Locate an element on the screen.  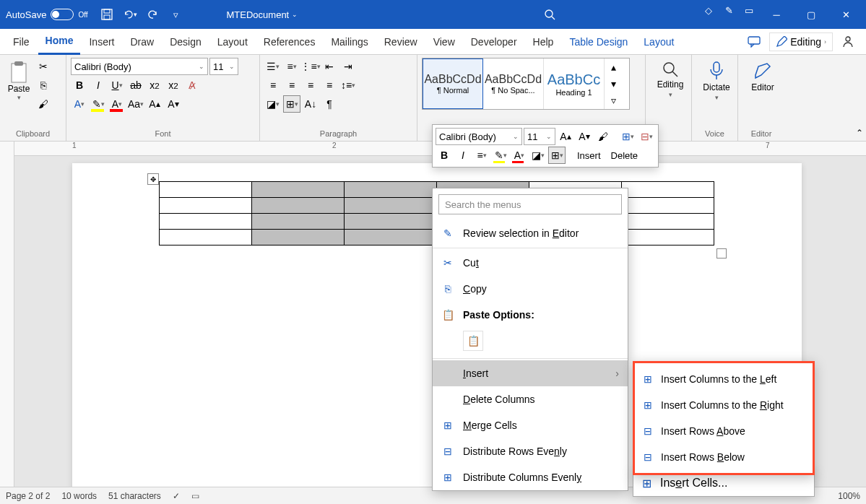
tab-table-design: Table Design is located at coordinates (598, 42).